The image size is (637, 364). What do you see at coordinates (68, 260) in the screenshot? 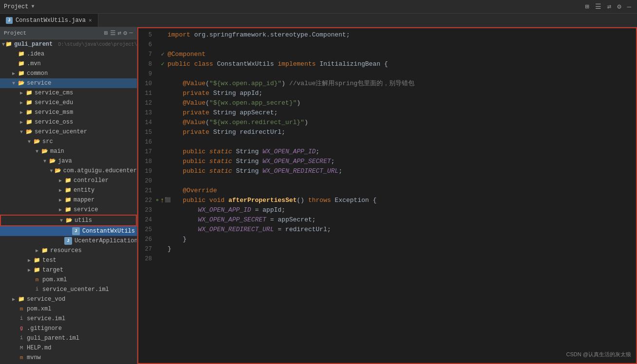
I see `tree-test: ▶ 📁 test` at bounding box center [68, 260].